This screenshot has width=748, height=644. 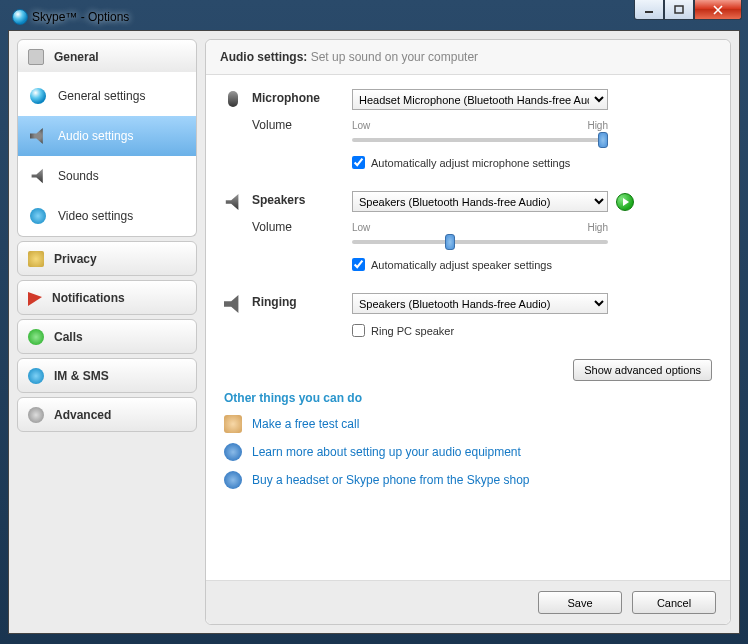 I want to click on maximize-button, so click(x=679, y=10).